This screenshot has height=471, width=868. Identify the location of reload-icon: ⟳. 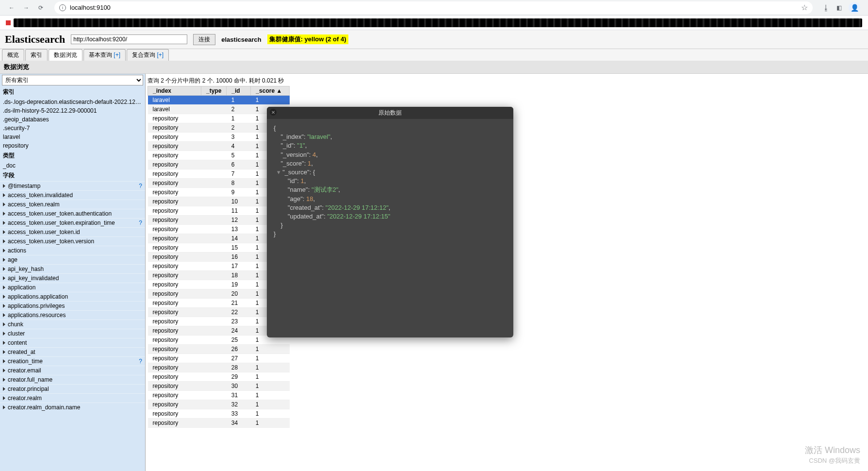
(41, 8).